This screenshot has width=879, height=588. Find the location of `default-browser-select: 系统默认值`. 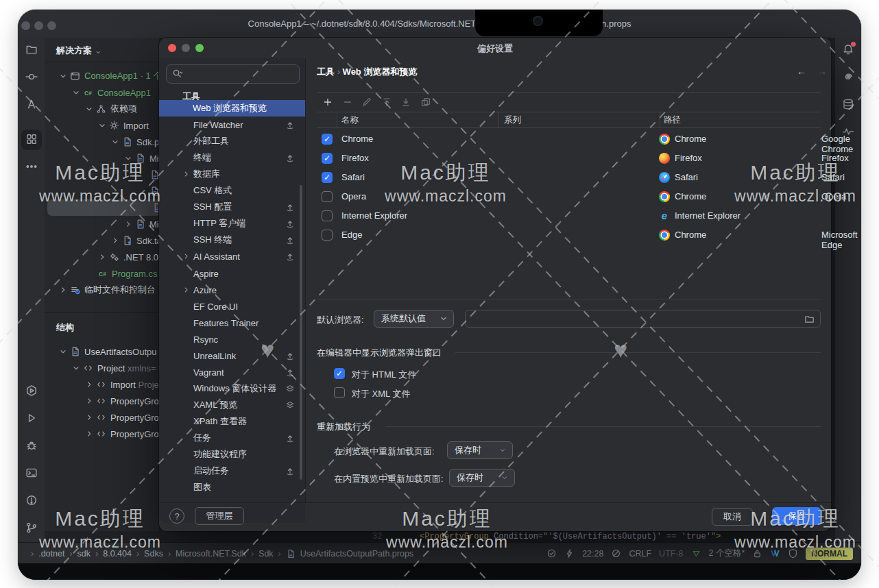

default-browser-select: 系统默认值 is located at coordinates (414, 319).